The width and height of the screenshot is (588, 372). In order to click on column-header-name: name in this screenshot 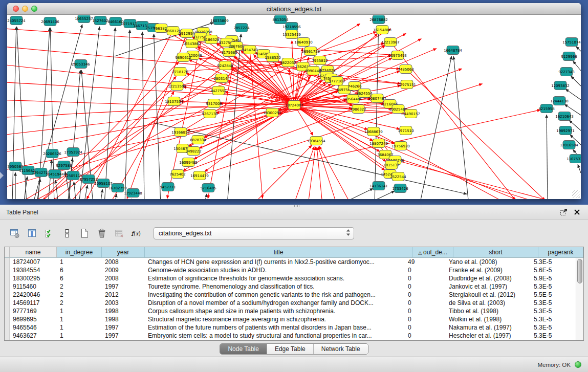, I will do `click(33, 253)`.